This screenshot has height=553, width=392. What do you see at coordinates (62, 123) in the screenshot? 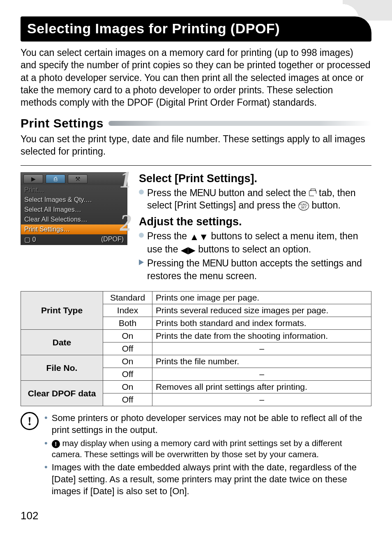
I see `section-heading-print-settings: Print Settings` at bounding box center [62, 123].